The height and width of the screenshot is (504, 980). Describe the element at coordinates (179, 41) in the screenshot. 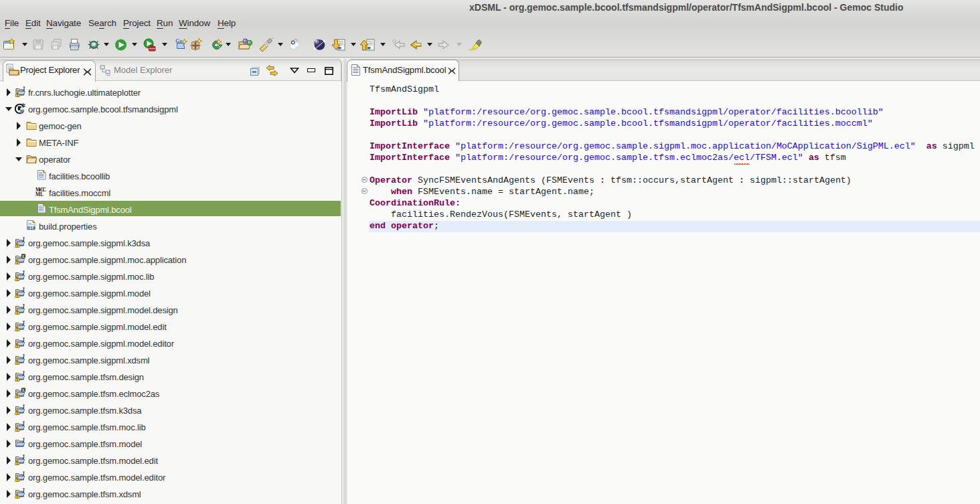

I see `svg-text: Gr` at that location.